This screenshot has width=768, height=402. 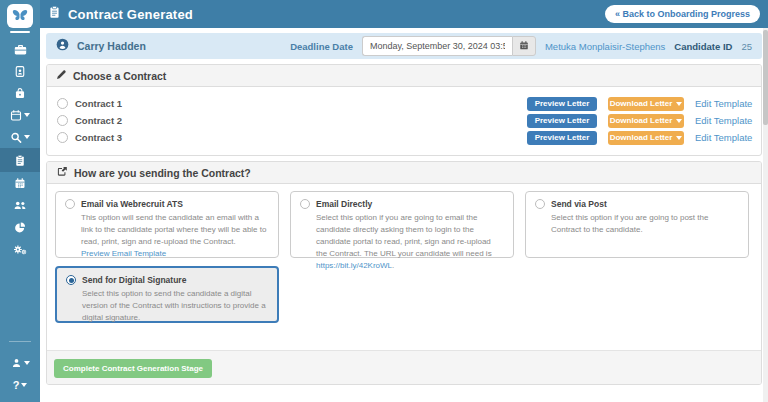 What do you see at coordinates (20, 71) in the screenshot?
I see `sidebar-item-id-badge` at bounding box center [20, 71].